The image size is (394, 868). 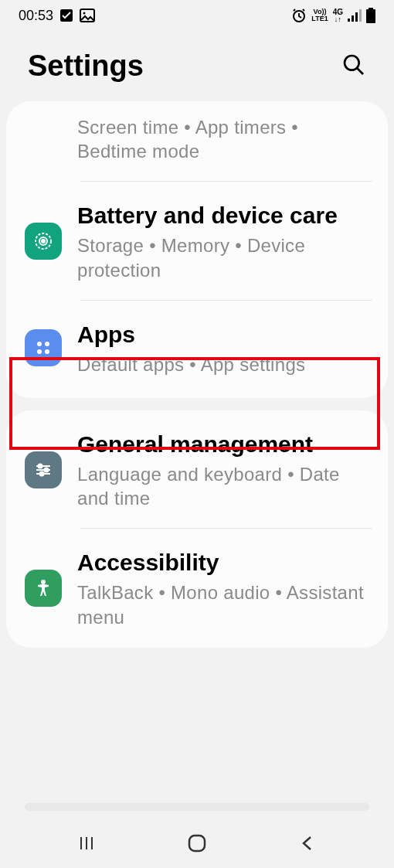 What do you see at coordinates (87, 843) in the screenshot?
I see `recents-button` at bounding box center [87, 843].